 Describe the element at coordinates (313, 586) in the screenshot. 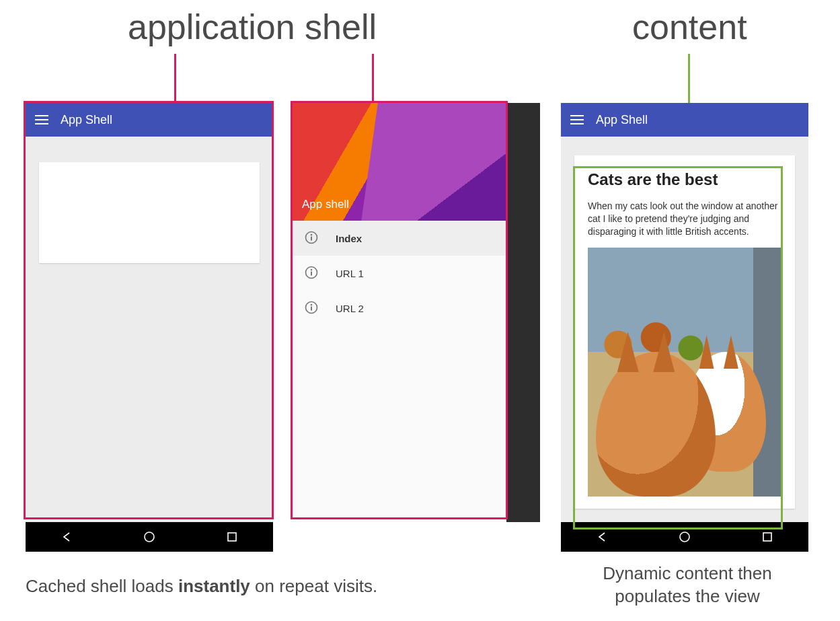

I see `caption-text: on repeat visits.` at that location.